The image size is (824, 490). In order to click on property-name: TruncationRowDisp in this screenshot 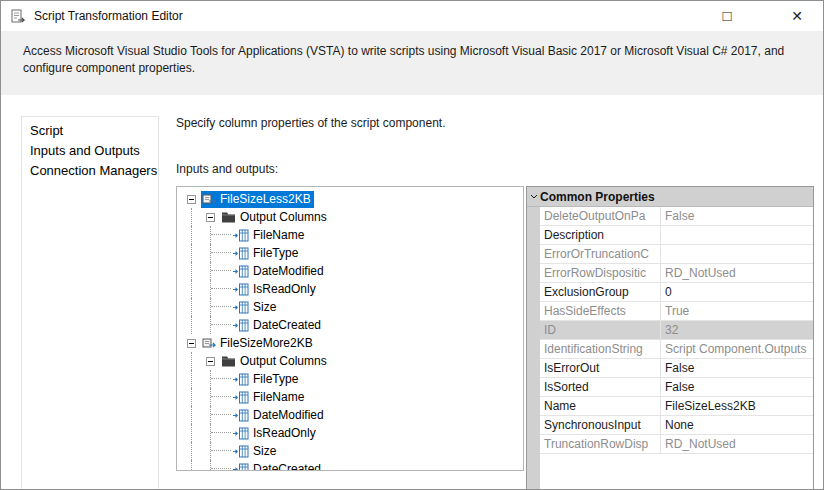, I will do `click(600, 444)`.